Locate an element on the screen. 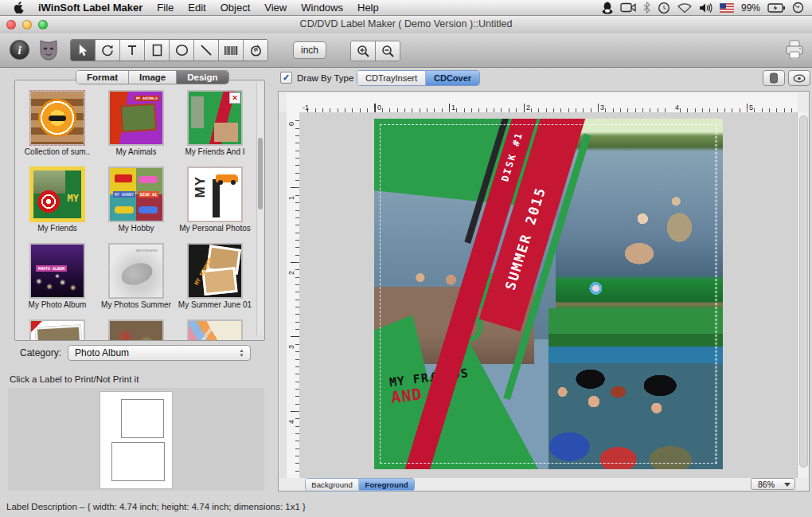 The width and height of the screenshot is (812, 517). print-hint-text: Click a Label to Print/Not Print it is located at coordinates (74, 379).